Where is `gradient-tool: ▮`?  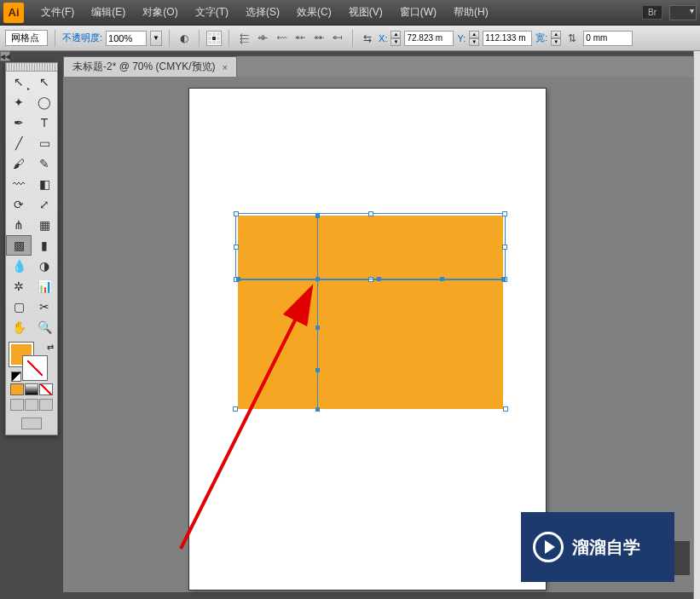 gradient-tool: ▮ is located at coordinates (44, 245).